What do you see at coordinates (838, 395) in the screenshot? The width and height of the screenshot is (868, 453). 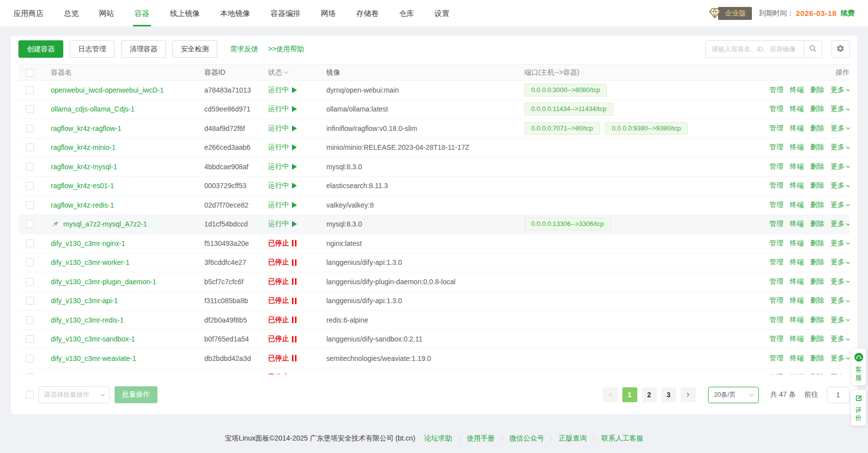 I see `goto-page-input` at bounding box center [838, 395].